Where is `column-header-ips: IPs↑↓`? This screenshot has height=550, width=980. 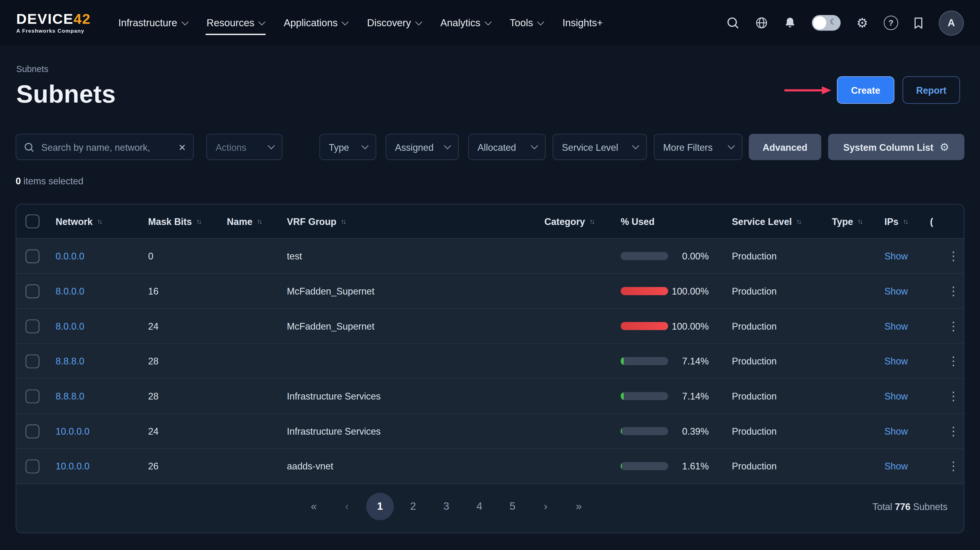
column-header-ips: IPs↑↓ is located at coordinates (907, 222).